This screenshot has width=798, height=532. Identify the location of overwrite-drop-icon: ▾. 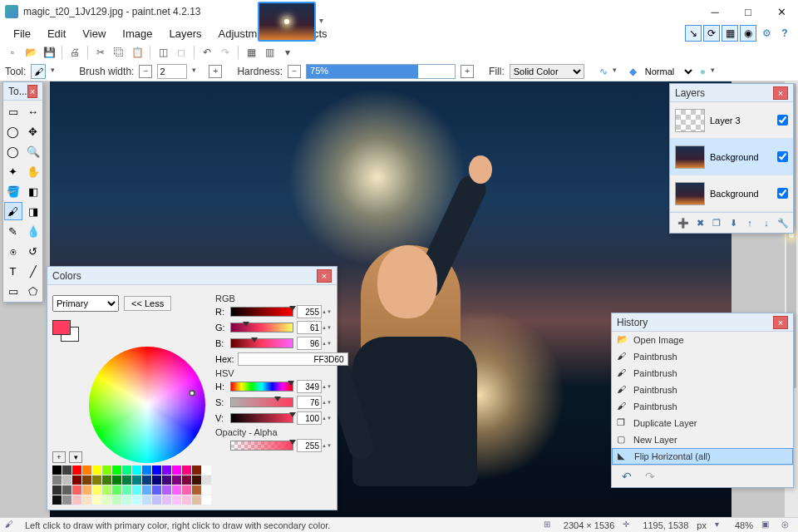
(717, 71).